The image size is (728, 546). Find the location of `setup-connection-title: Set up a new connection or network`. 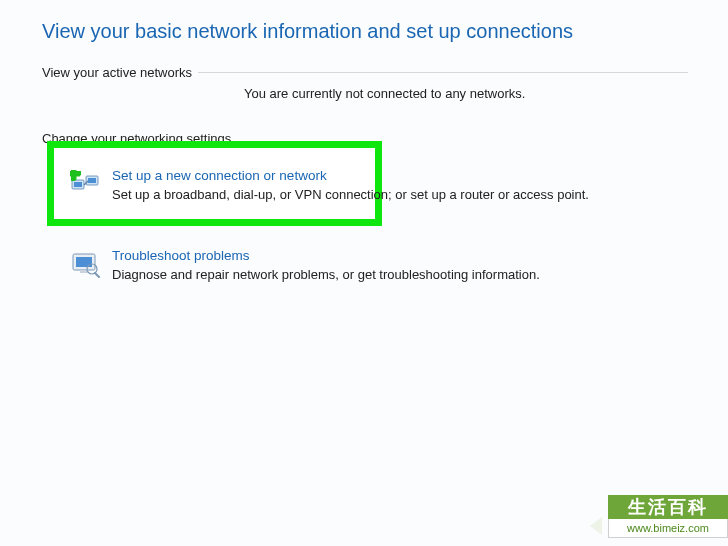

setup-connection-title: Set up a new connection or network is located at coordinates (350, 176).